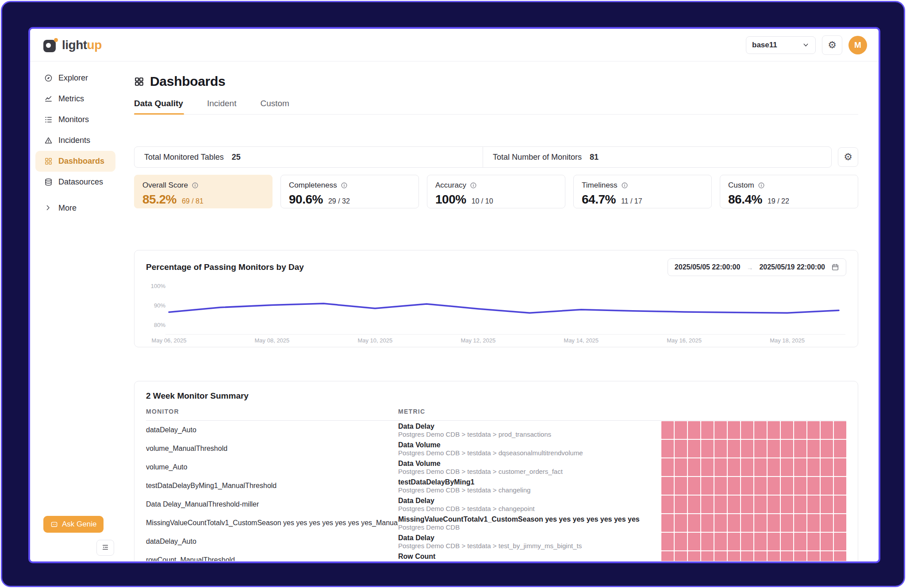 The image size is (906, 588). What do you see at coordinates (75, 161) in the screenshot?
I see `sidebar-item-dashboards: Dashboards` at bounding box center [75, 161].